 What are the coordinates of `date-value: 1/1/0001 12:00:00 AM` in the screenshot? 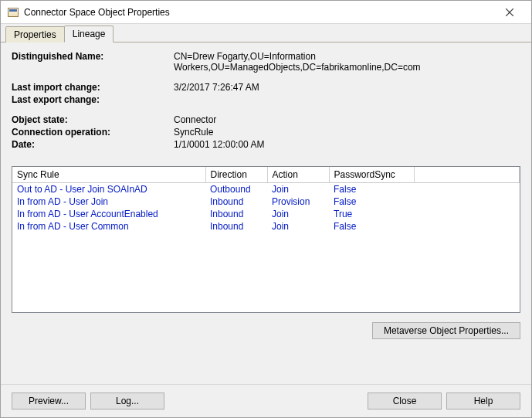 It's located at (347, 144).